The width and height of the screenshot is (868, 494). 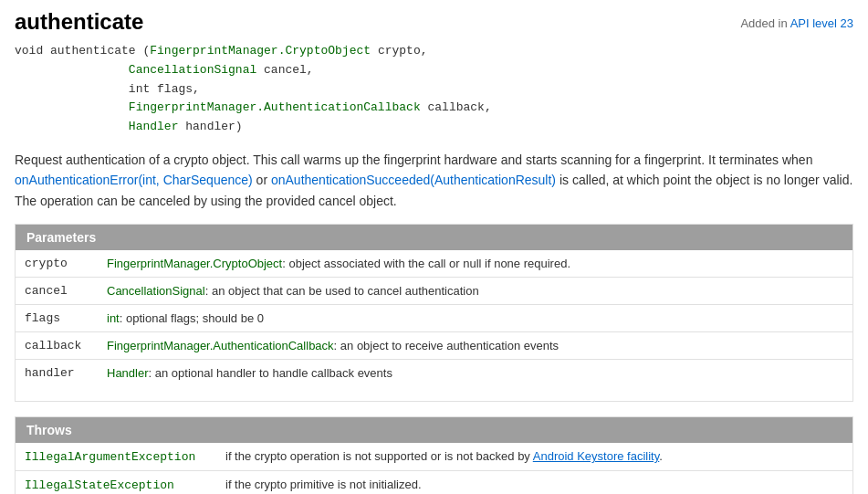 I want to click on param-desc-text: : an object to receive authentication ev…, so click(x=446, y=345).